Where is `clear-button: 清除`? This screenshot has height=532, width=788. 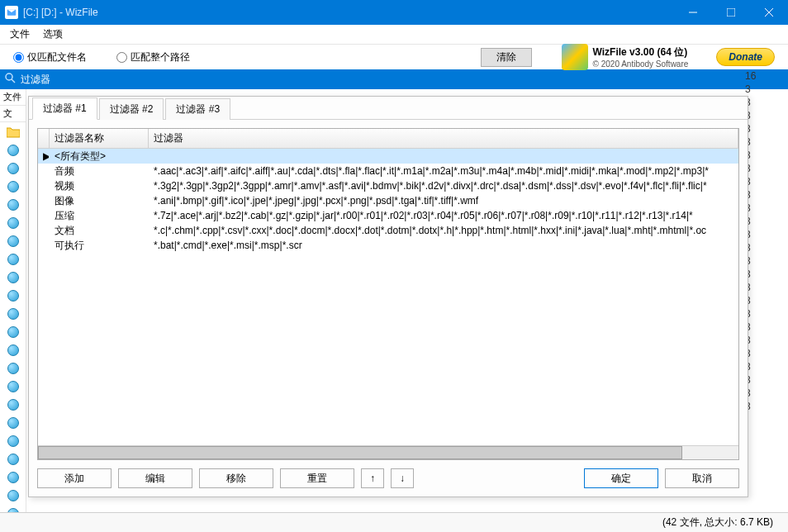
clear-button: 清除 is located at coordinates (506, 58).